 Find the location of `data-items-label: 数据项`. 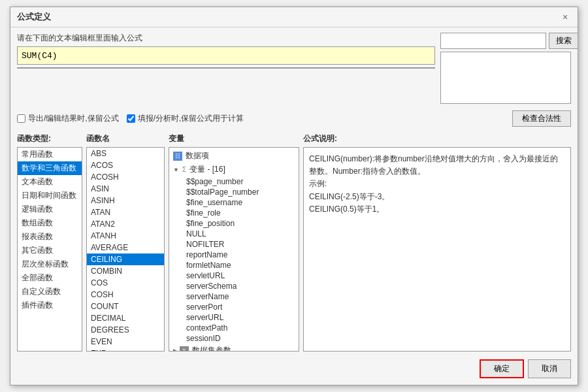

data-items-label: 数据项 is located at coordinates (197, 155).